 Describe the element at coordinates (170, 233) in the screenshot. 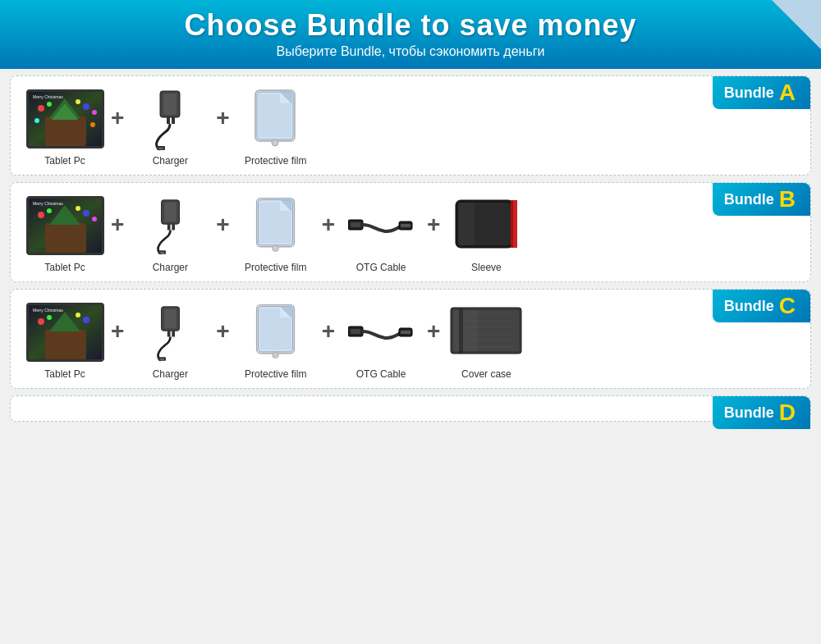

I see `bundle-b-charger: Charger` at that location.